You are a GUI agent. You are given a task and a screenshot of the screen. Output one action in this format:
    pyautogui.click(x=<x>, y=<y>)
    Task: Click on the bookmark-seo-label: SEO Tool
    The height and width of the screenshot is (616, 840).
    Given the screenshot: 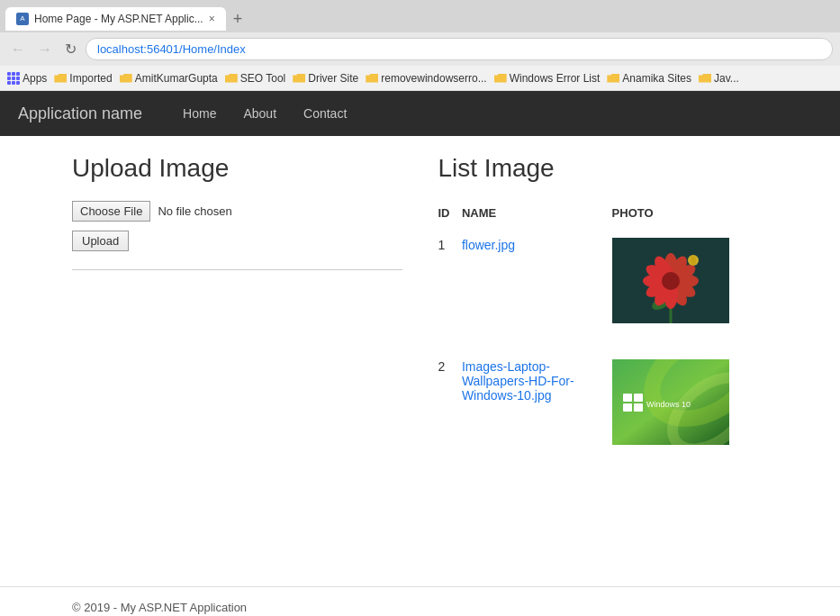 What is the action you would take?
    pyautogui.click(x=263, y=78)
    